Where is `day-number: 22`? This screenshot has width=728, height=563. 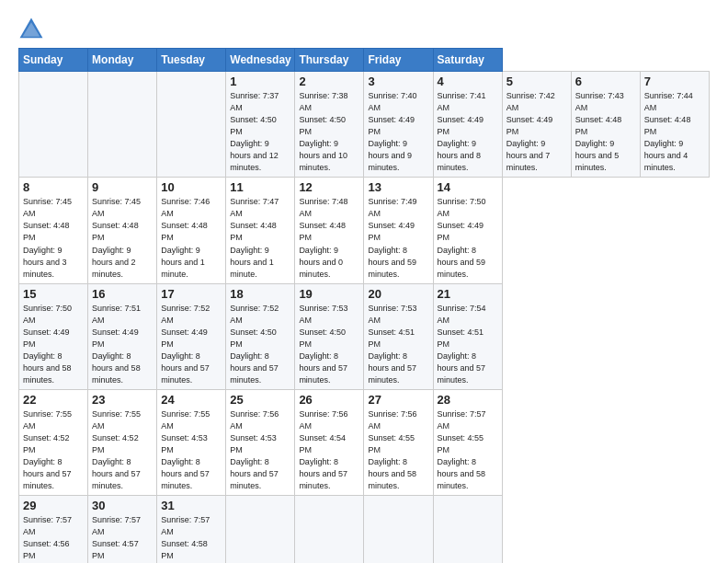
day-number: 22 is located at coordinates (53, 399).